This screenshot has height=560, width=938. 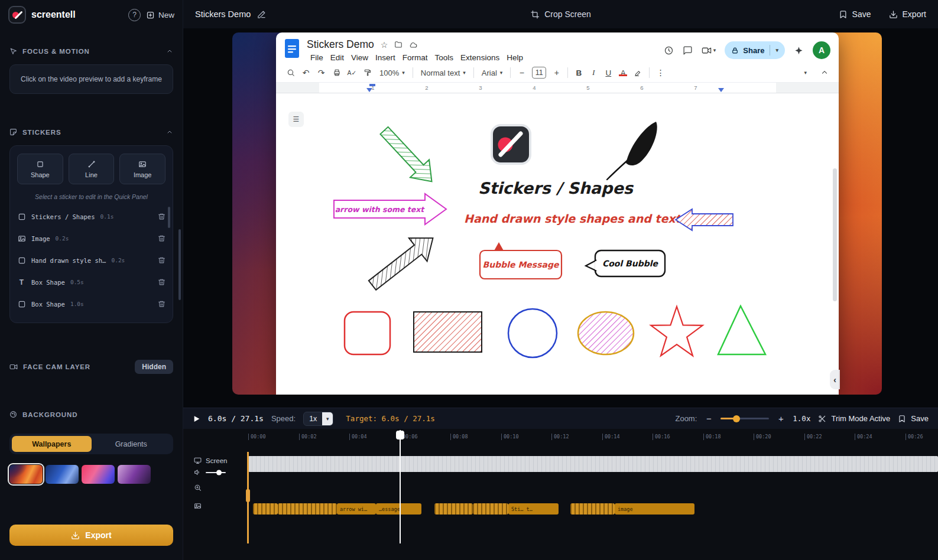 I want to click on sticker-list-item: Hand drawn style sh… 0.2s, so click(x=91, y=260).